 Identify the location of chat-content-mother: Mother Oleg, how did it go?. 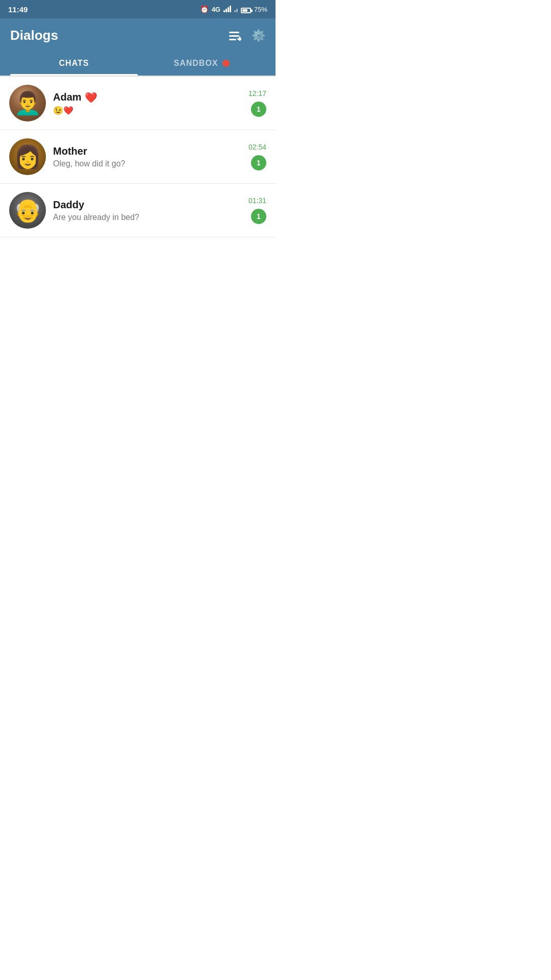
(147, 157).